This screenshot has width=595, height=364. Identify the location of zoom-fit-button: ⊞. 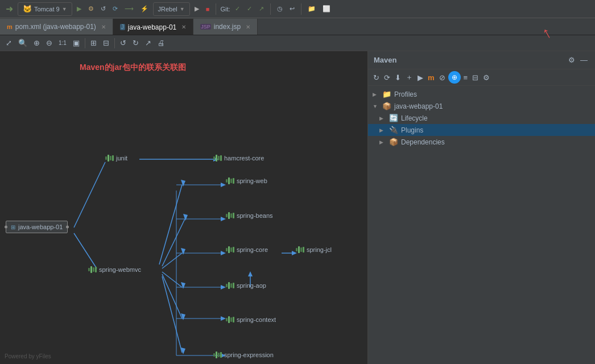
(93, 43).